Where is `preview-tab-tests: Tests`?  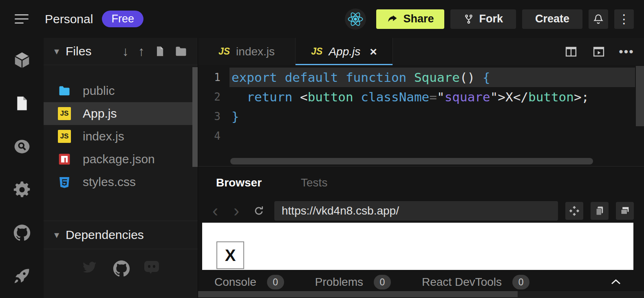 preview-tab-tests: Tests is located at coordinates (314, 183).